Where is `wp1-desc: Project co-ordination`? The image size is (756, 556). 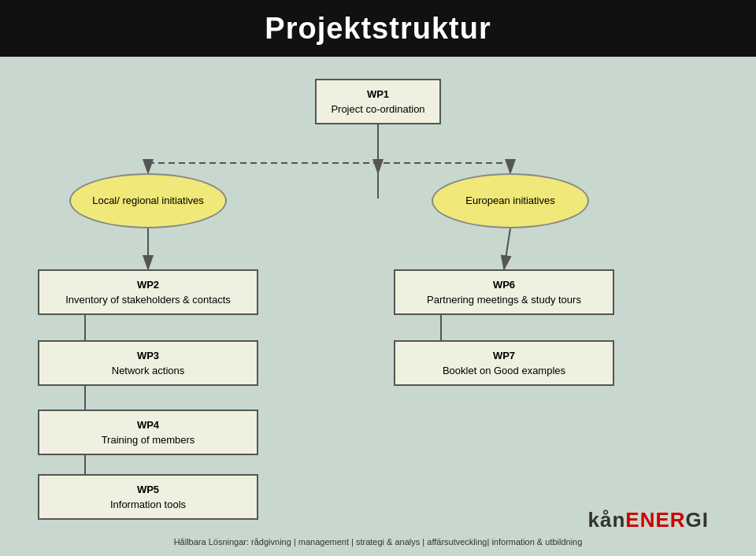
wp1-desc: Project co-ordination is located at coordinates (378, 109).